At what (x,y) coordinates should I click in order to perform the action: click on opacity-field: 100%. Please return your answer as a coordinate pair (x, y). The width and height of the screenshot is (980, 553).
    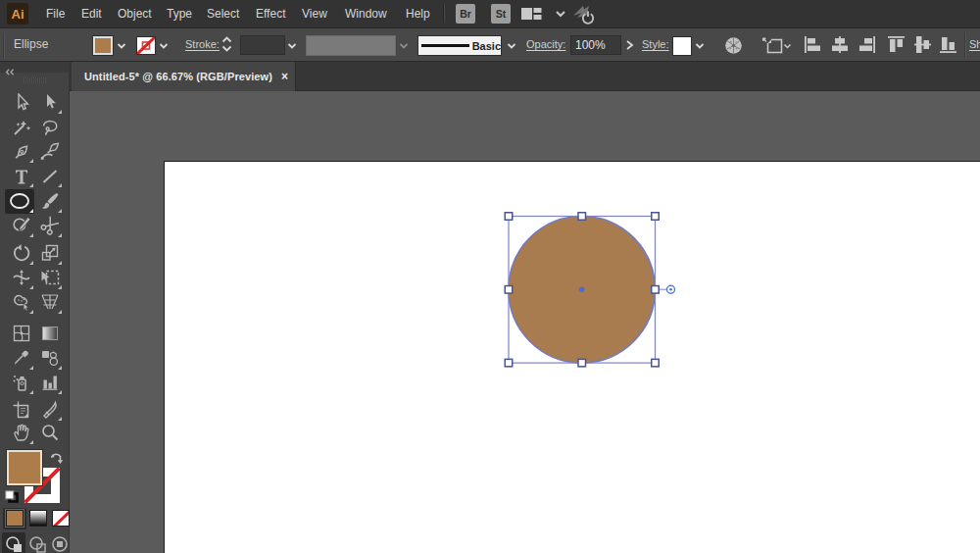
    Looking at the image, I should click on (596, 45).